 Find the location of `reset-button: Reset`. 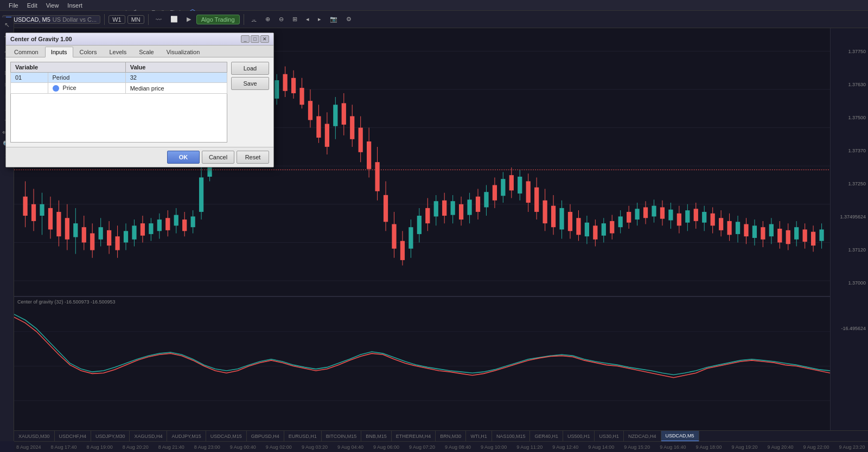

reset-button: Reset is located at coordinates (253, 157).